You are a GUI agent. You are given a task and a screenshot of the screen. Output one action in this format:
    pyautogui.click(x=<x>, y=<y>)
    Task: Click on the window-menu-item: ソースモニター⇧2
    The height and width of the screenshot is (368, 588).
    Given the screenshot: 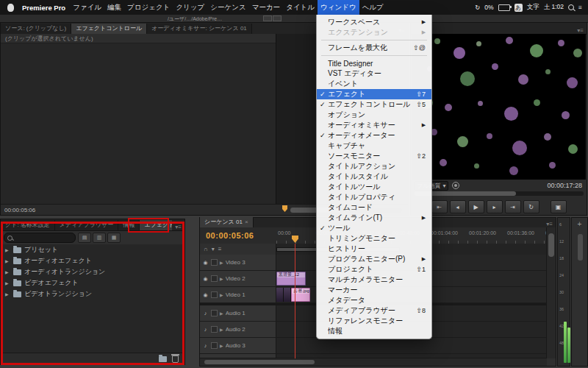 What is the action you would take?
    pyautogui.click(x=374, y=156)
    